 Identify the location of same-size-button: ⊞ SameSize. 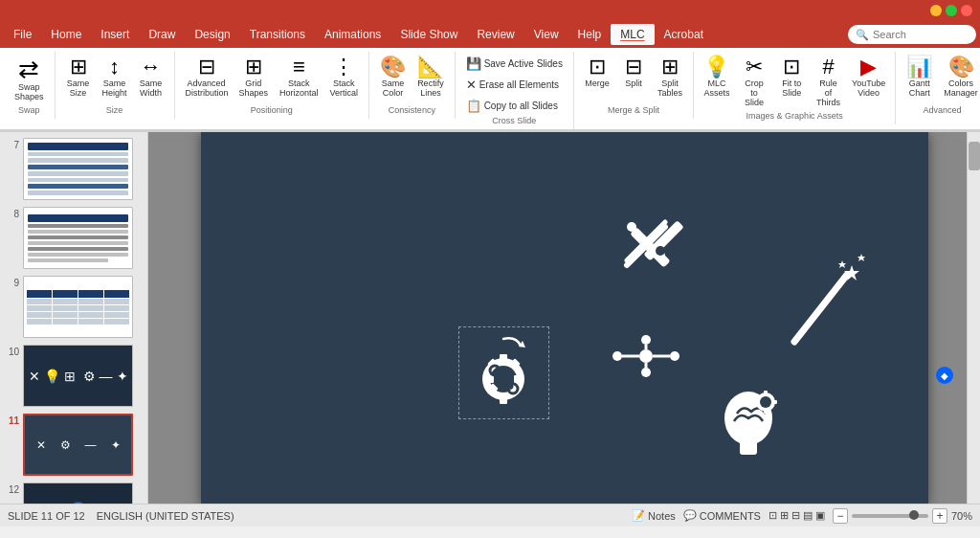
(78, 78).